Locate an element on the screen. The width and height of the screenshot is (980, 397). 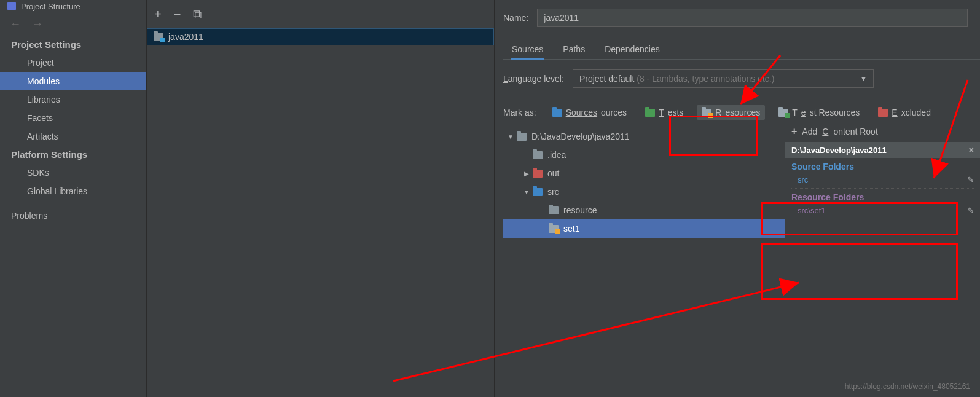
mark-tests-button: Tests is located at coordinates (664, 112).